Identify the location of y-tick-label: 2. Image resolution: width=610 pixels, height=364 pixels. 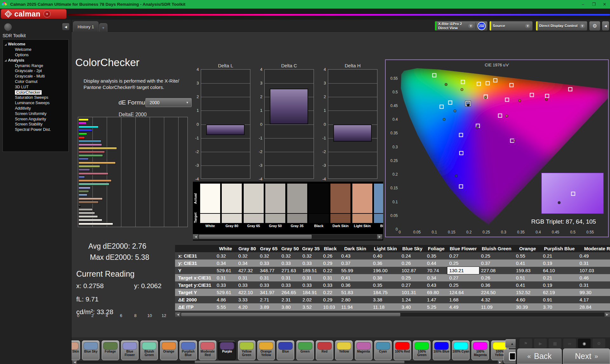
(258, 97).